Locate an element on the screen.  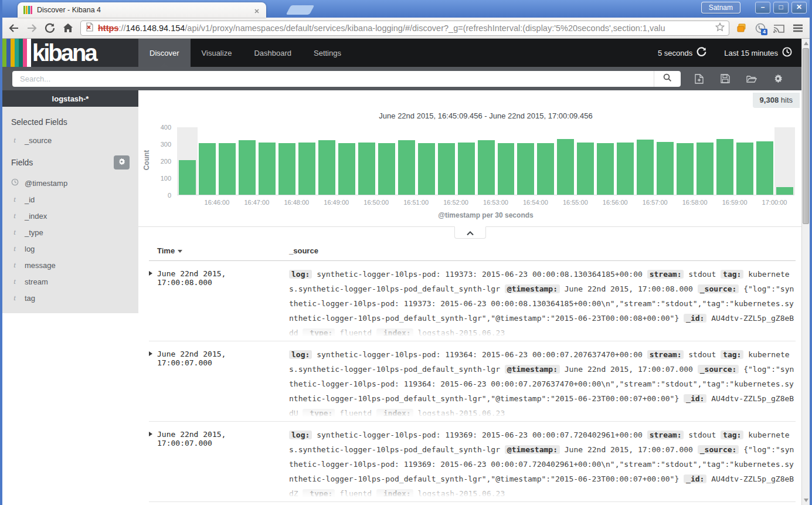
time-range-control: Last 15 minutes is located at coordinates (758, 53).